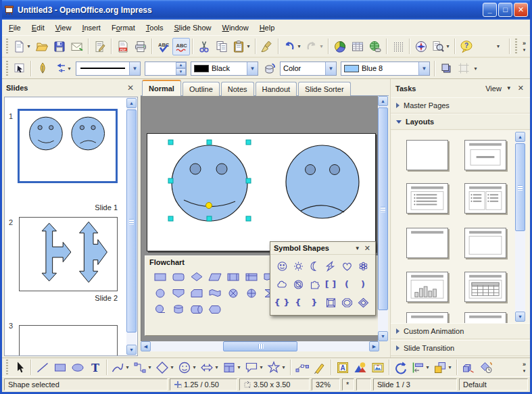 This screenshot has width=532, height=394. Describe the element at coordinates (415, 385) in the screenshot. I see `slide-indicator: Slide 1 / 3` at that location.